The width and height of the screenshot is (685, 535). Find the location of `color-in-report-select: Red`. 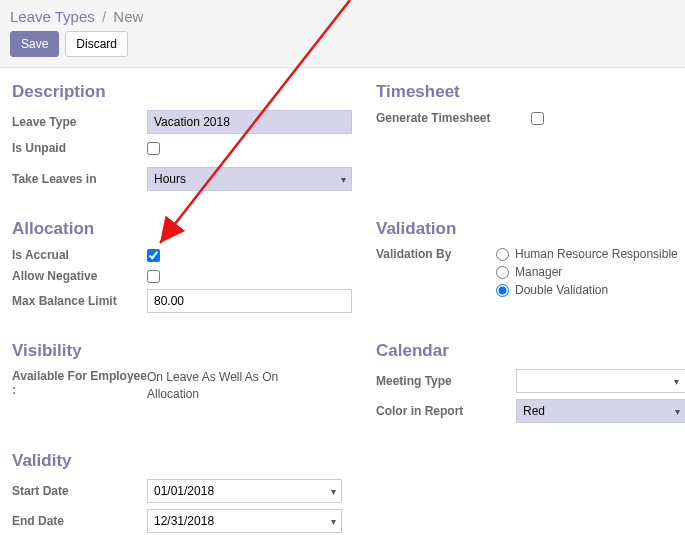

color-in-report-select: Red is located at coordinates (600, 411).